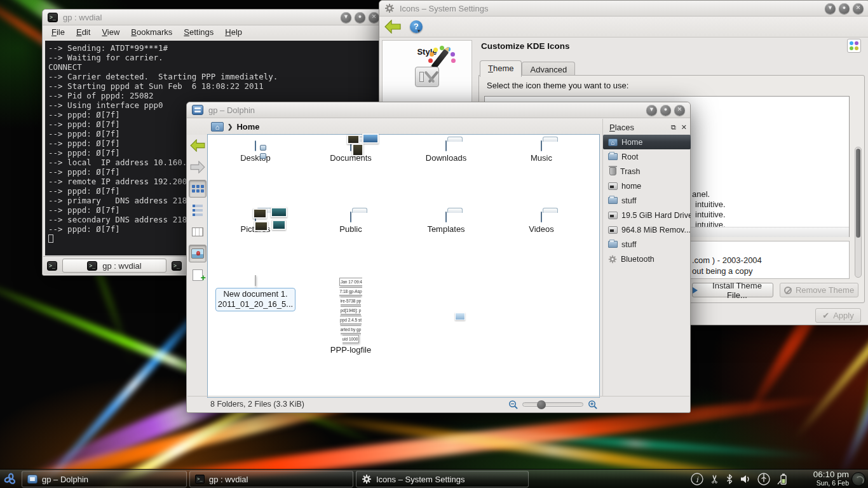  Describe the element at coordinates (177, 266) in the screenshot. I see `tab-list-button: >_` at that location.